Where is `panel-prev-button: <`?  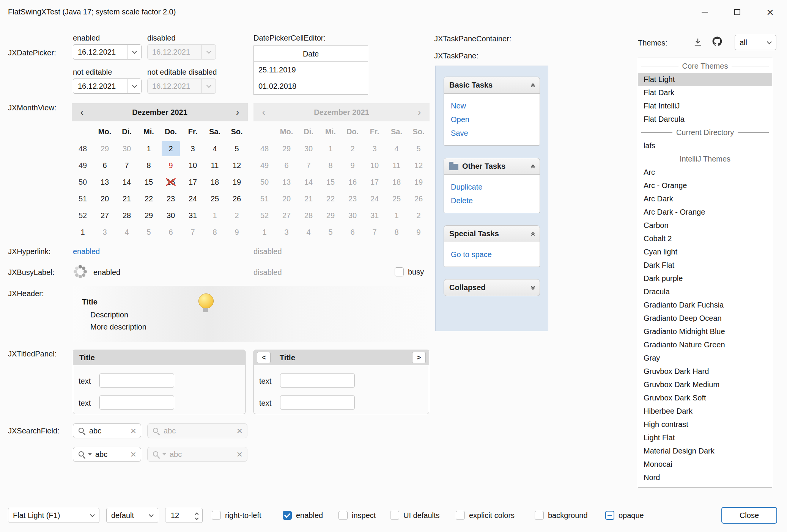
panel-prev-button: < is located at coordinates (264, 358).